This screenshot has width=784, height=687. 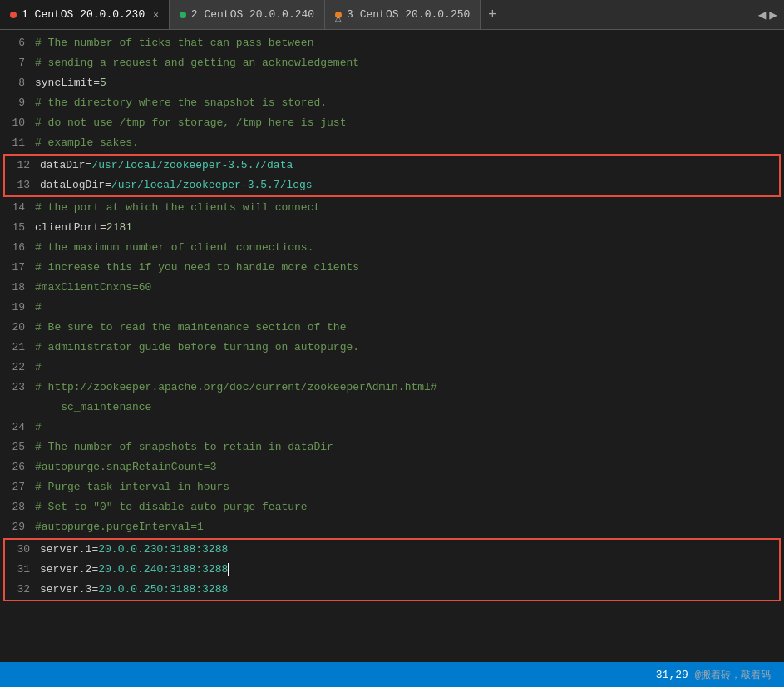 I want to click on tab-add-button: +, so click(x=492, y=15).